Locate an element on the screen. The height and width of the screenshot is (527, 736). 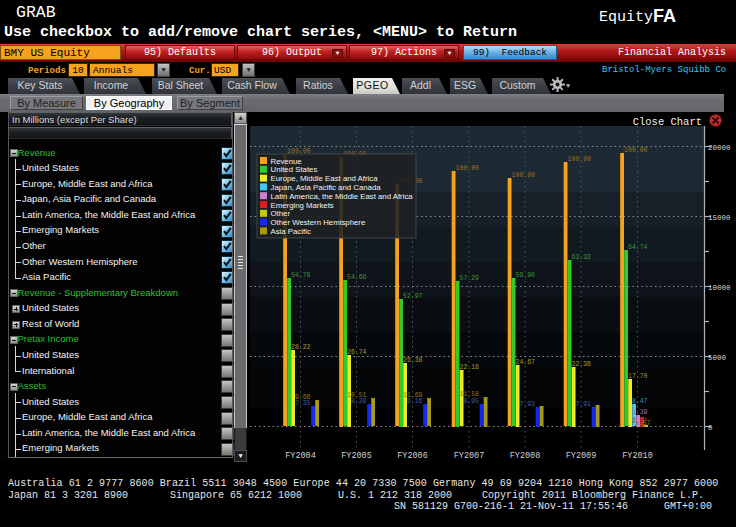
svg-text: FY2005 is located at coordinates (356, 456).